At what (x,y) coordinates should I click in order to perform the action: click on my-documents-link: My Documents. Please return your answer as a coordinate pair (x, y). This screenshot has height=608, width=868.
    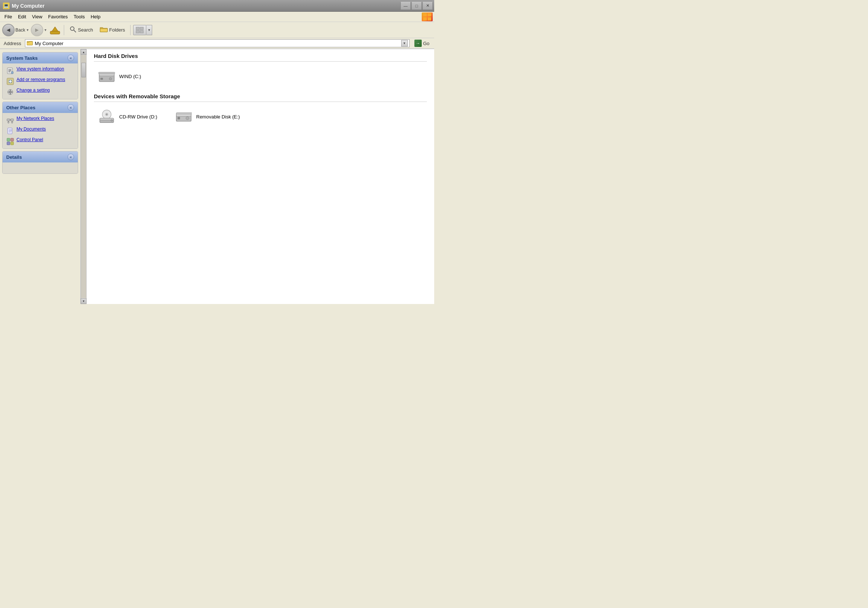
    Looking at the image, I should click on (40, 131).